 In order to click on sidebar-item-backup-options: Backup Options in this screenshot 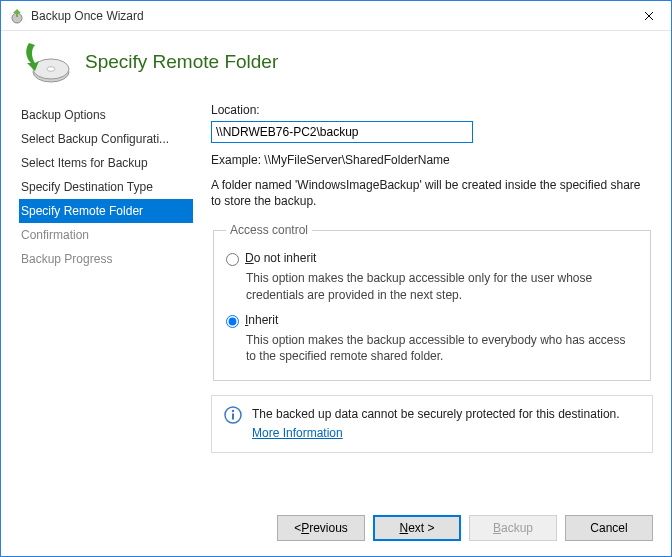, I will do `click(106, 115)`.